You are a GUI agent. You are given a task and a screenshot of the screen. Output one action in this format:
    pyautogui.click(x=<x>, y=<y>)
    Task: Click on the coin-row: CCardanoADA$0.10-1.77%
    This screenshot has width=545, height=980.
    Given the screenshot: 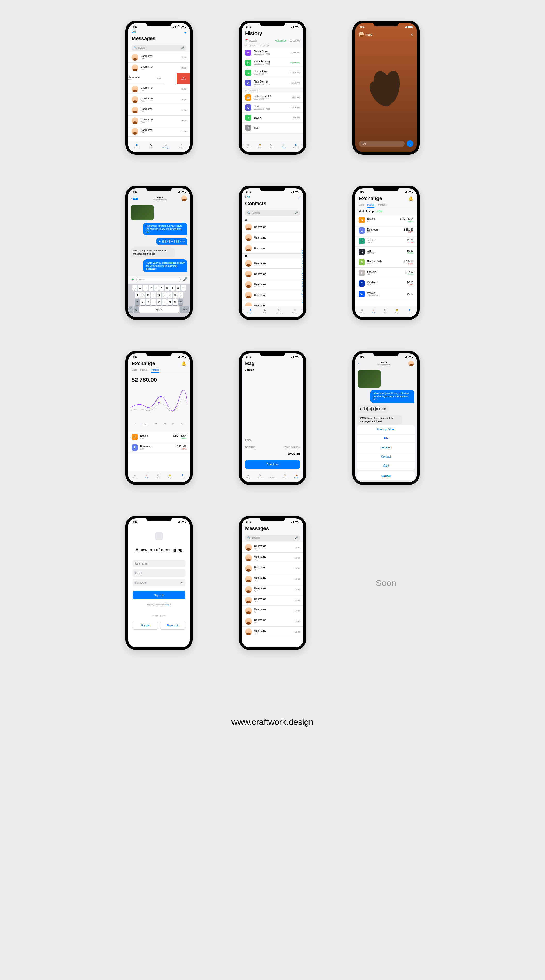 What is the action you would take?
    pyautogui.click(x=386, y=283)
    